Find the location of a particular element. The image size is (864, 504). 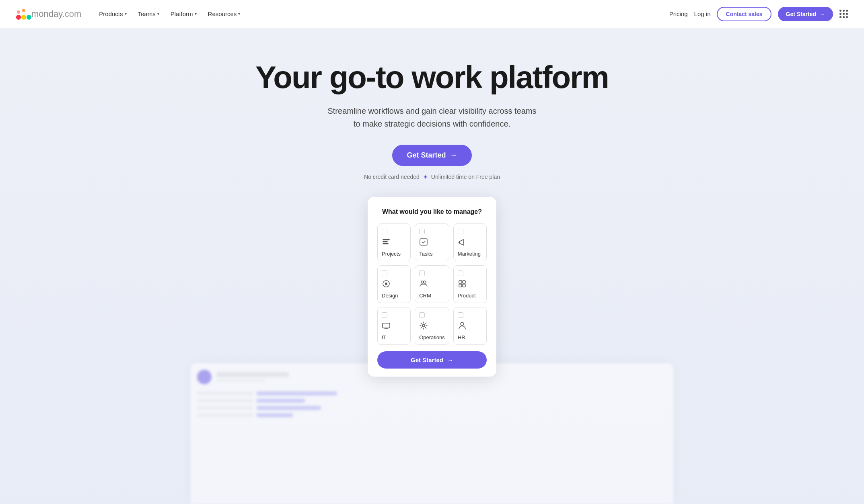

logo: monday.com is located at coordinates (49, 14).